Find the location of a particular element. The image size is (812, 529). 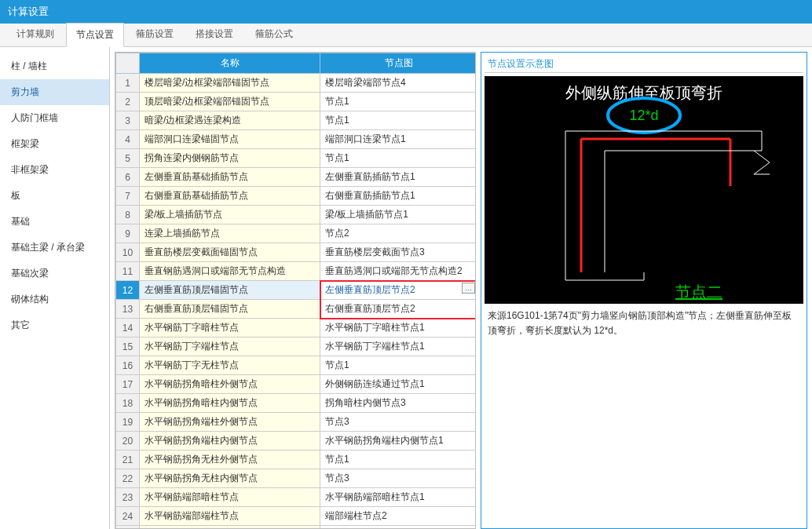

table-row: 4端部洞口连梁锚固节点端部洞口连梁节点1 is located at coordinates (297, 140).